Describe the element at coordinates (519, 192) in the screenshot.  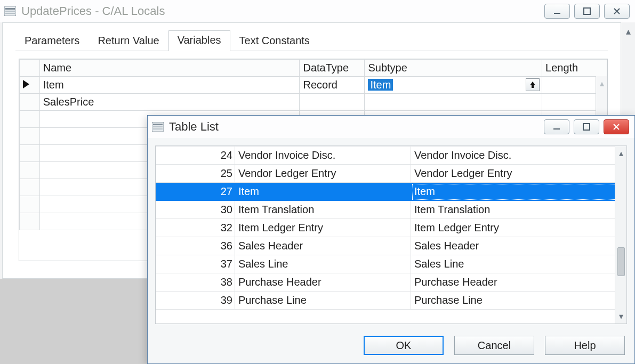
I see `cell-table-caption: Item` at that location.